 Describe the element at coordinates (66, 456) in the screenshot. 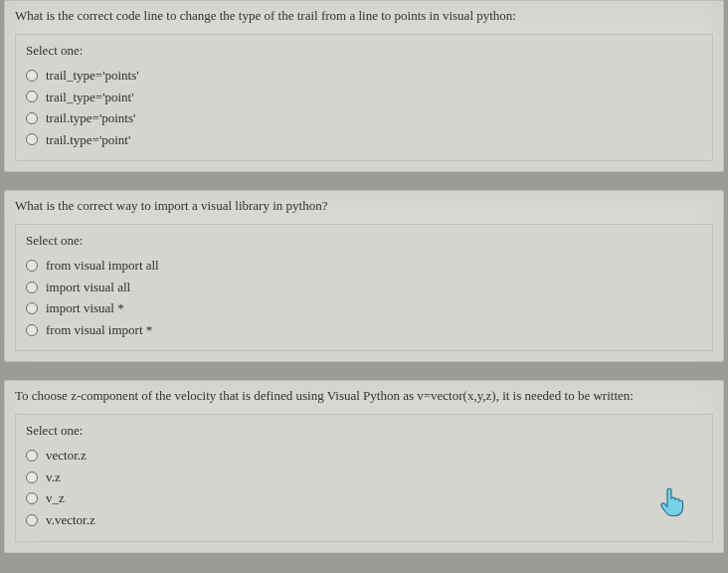

I see `option-label: vector.z` at that location.